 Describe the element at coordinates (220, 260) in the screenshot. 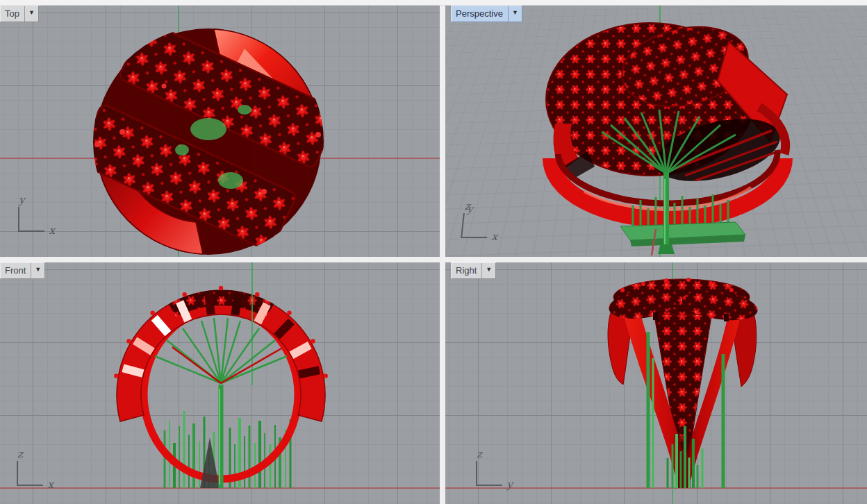

I see `horizontal-splitter-left` at that location.